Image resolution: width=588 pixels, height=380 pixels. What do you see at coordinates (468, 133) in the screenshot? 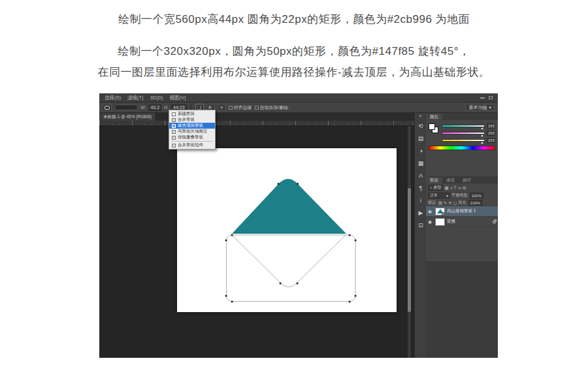
I see `green-slider-row: 255` at bounding box center [468, 133].